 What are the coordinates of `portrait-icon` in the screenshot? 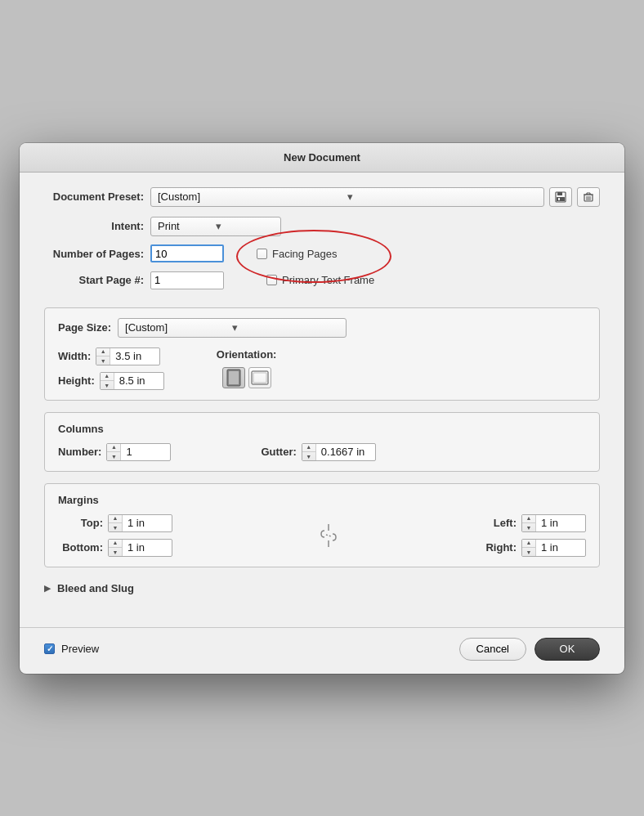 It's located at (234, 378).